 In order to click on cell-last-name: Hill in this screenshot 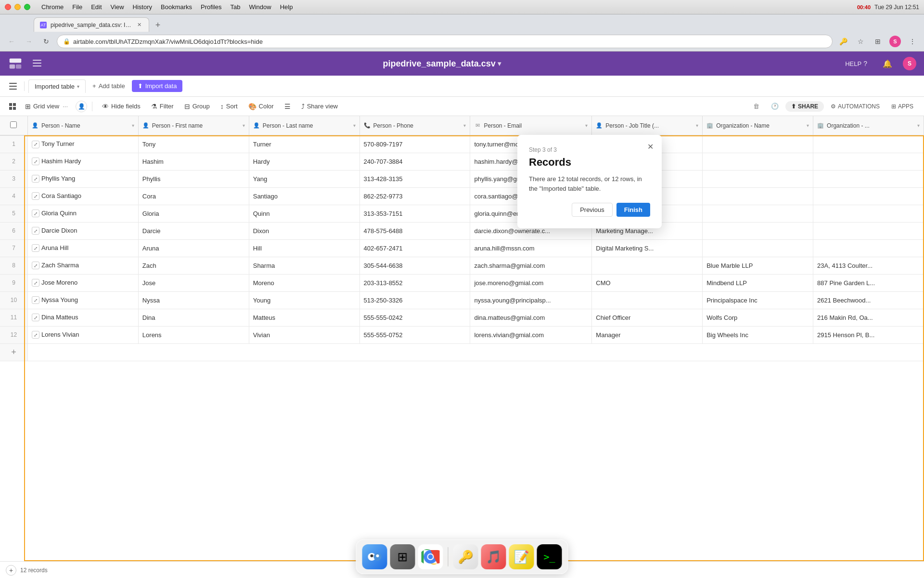, I will do `click(304, 248)`.